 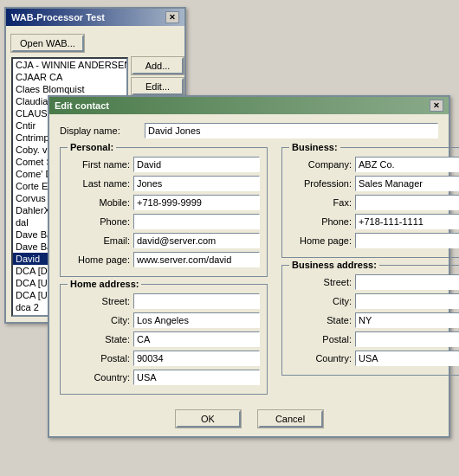 What do you see at coordinates (99, 339) in the screenshot?
I see `state-label: State:` at bounding box center [99, 339].